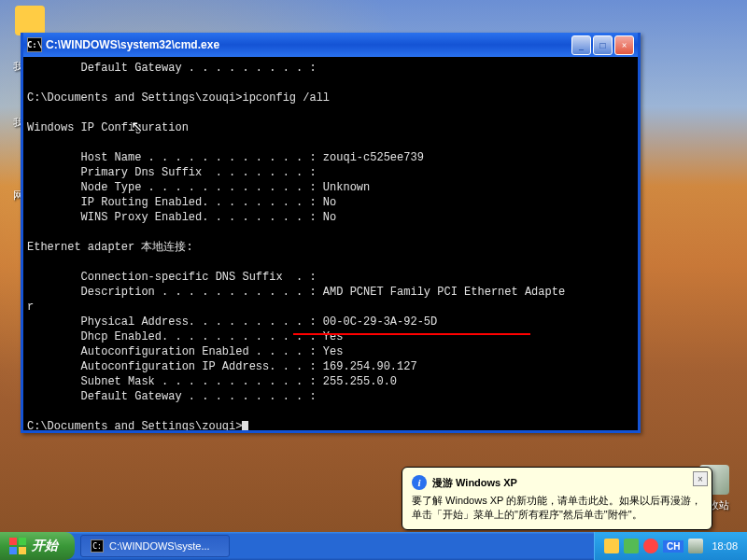 Image resolution: width=747 pixels, height=560 pixels. Describe the element at coordinates (557, 498) in the screenshot. I see `tour-balloon: × i漫游 Windows XP 要了解 Windows XP 的新功能，请单击…` at that location.